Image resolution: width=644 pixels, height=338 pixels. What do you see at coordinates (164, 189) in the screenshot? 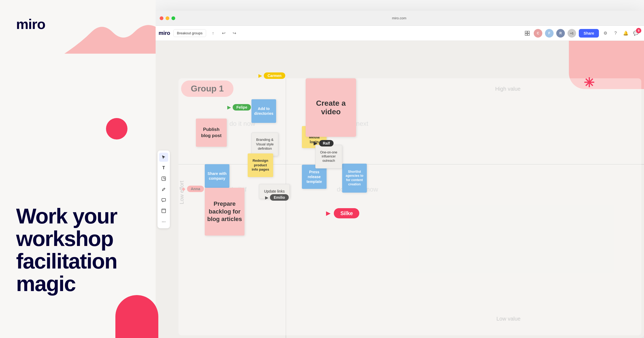
I see `pen-tool` at bounding box center [164, 189].